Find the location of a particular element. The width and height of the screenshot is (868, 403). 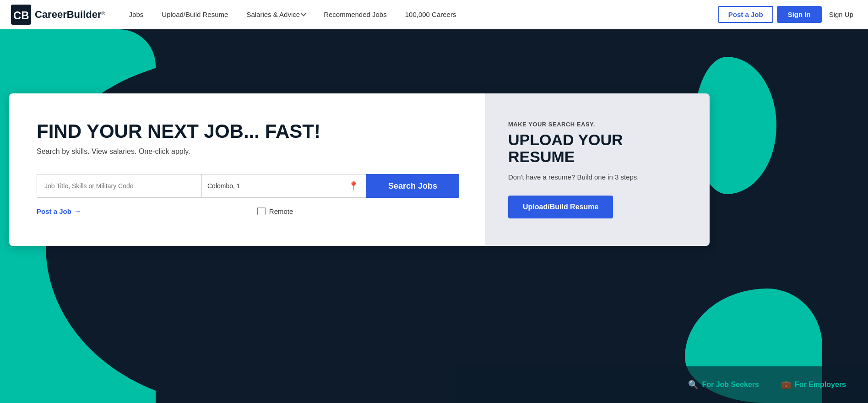

remote-checkbox is located at coordinates (261, 211).